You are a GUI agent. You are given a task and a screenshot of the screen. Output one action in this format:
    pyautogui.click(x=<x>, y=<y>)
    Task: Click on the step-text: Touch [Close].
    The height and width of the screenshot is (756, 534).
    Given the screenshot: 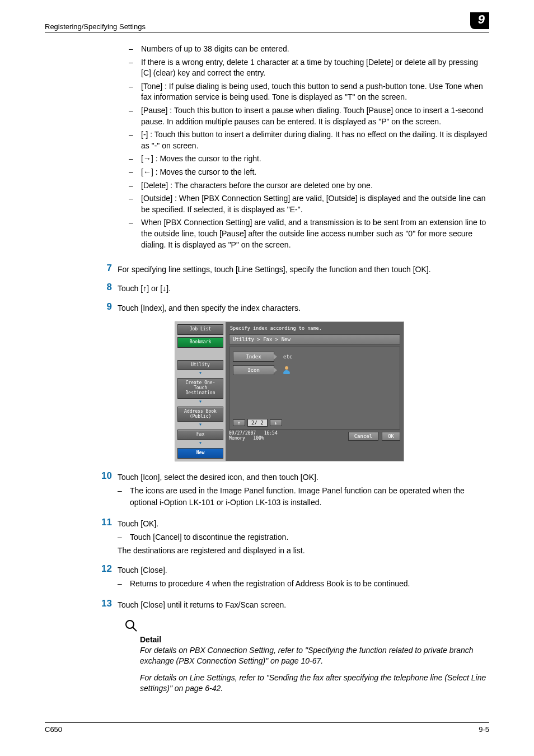 What is the action you would take?
    pyautogui.click(x=303, y=570)
    